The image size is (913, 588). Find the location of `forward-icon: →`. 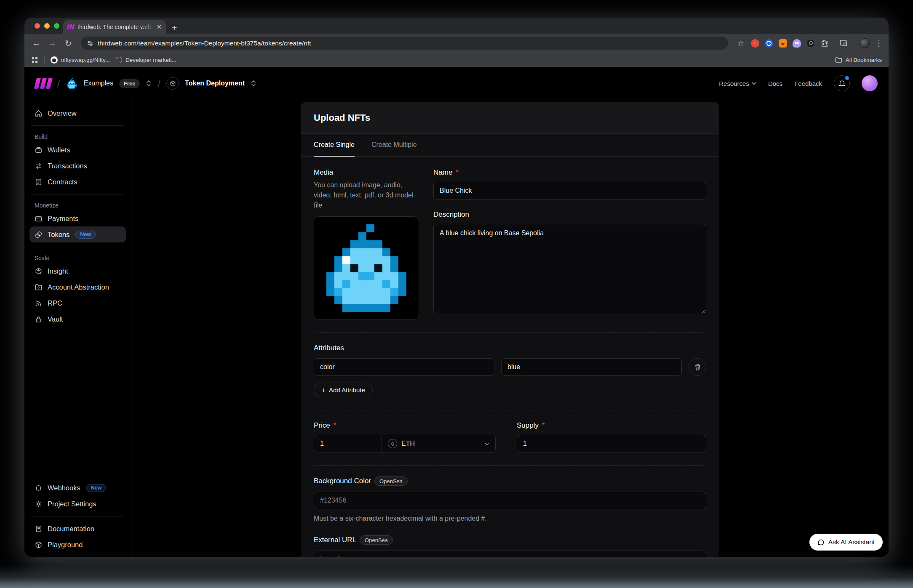

forward-icon: → is located at coordinates (52, 43).